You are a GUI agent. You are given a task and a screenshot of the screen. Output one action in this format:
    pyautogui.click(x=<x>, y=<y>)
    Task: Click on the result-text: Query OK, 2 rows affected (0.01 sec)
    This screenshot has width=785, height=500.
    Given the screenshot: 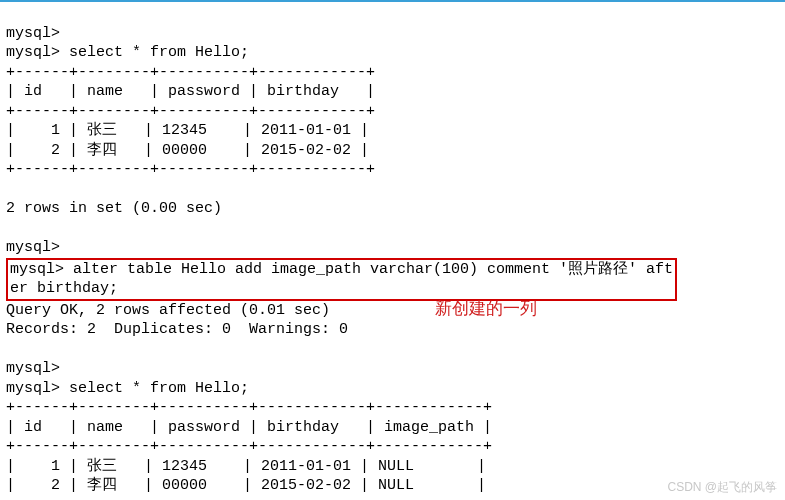 What is the action you would take?
    pyautogui.click(x=168, y=310)
    